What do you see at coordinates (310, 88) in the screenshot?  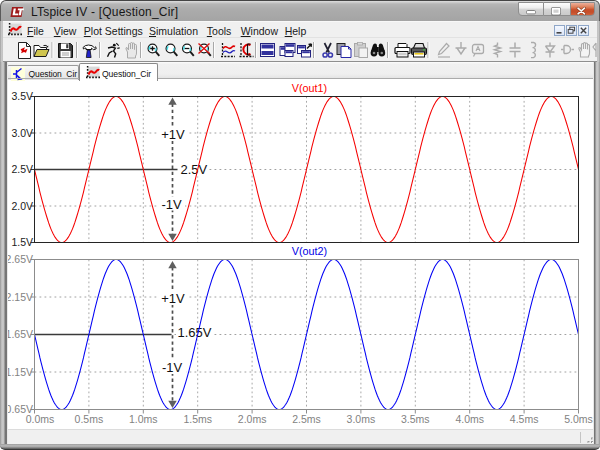 I see `svg-text: V(out1)` at bounding box center [310, 88].